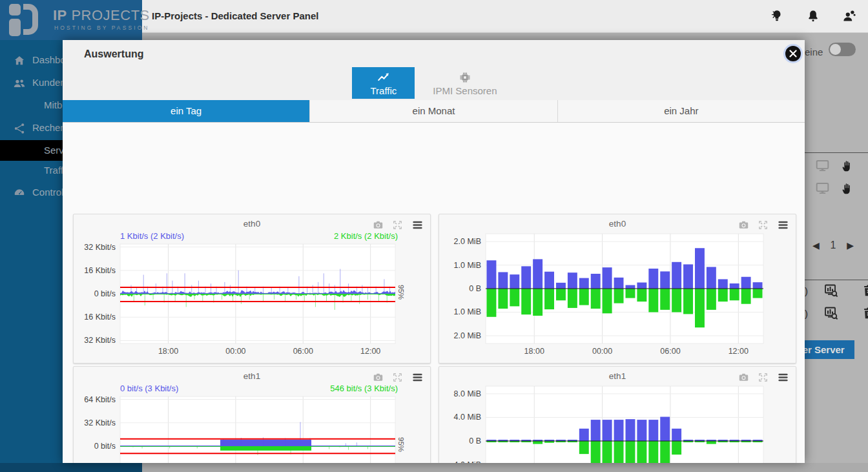 Image resolution: width=868 pixels, height=472 pixels. What do you see at coordinates (19, 128) in the screenshot?
I see `share` at bounding box center [19, 128].